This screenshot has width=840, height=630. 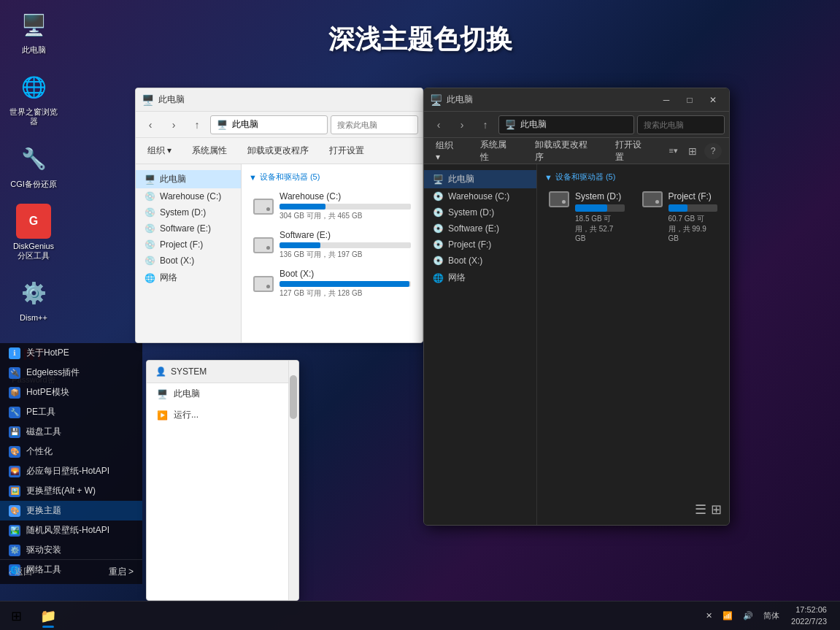 What do you see at coordinates (34, 165) in the screenshot?
I see `desktop-icon-cgi: 🔧 CGI备份还原` at bounding box center [34, 165].